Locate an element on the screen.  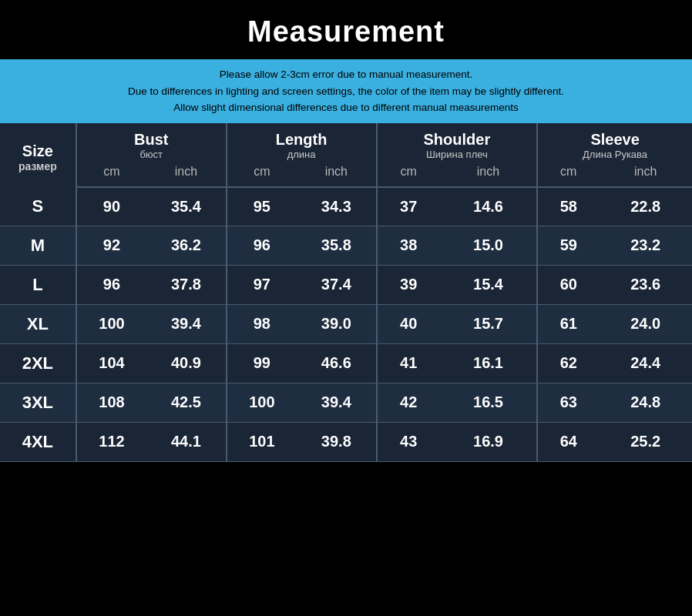
cell-len-inch: 35.8 is located at coordinates (336, 245).